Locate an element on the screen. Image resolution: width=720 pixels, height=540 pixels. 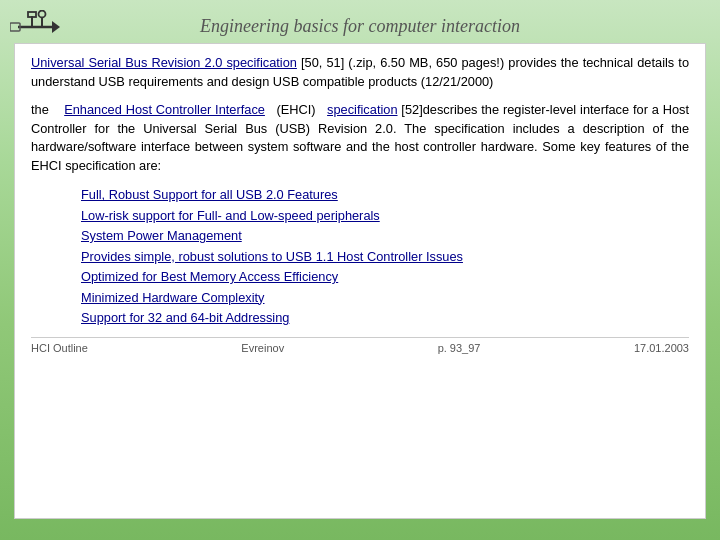
bullet-item: Low-risk support for Full- and Low-speed… is located at coordinates (385, 216).